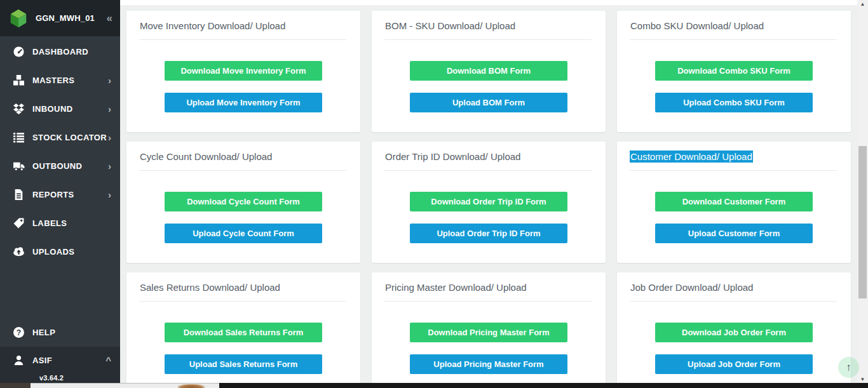 The width and height of the screenshot is (868, 388). Describe the element at coordinates (489, 103) in the screenshot. I see `upload-form-button: Upload BOM Form` at that location.